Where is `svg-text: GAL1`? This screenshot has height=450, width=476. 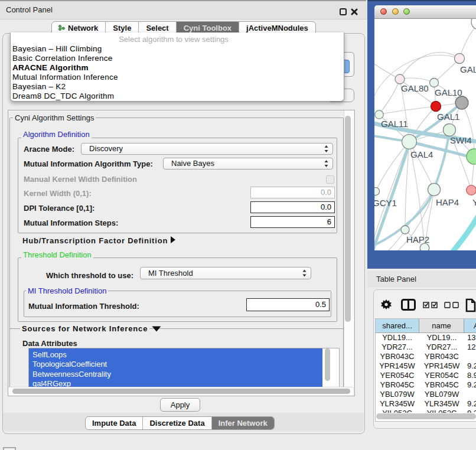
svg-text: GAL1 is located at coordinates (448, 117).